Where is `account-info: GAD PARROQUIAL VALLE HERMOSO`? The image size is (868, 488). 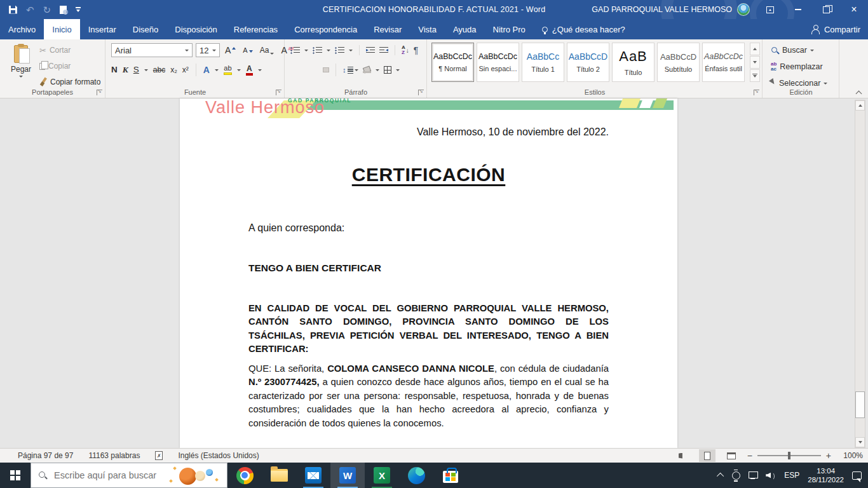 account-info: GAD PARROQUIAL VALLE HERMOSO is located at coordinates (671, 10).